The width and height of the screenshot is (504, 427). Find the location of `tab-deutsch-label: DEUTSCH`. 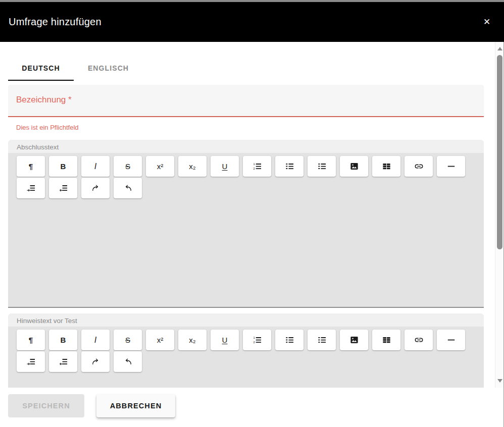

tab-deutsch-label: DEUTSCH is located at coordinates (40, 68).